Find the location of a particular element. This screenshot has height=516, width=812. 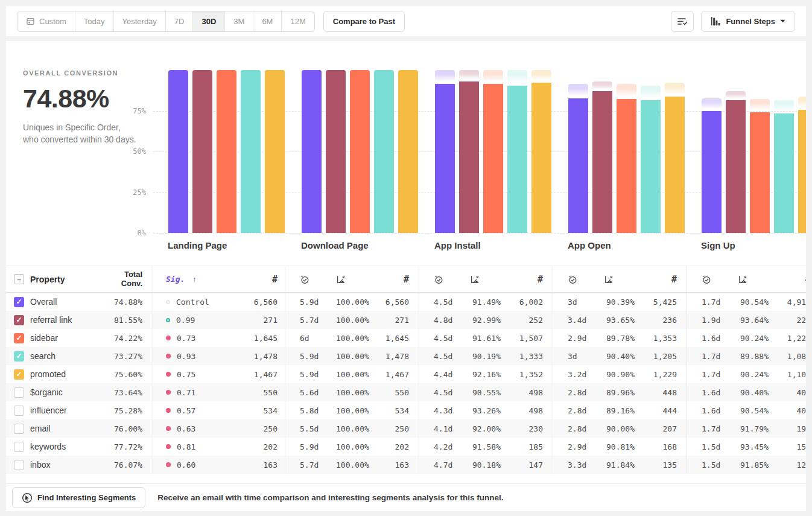

step-count-value: 168 is located at coordinates (661, 447).